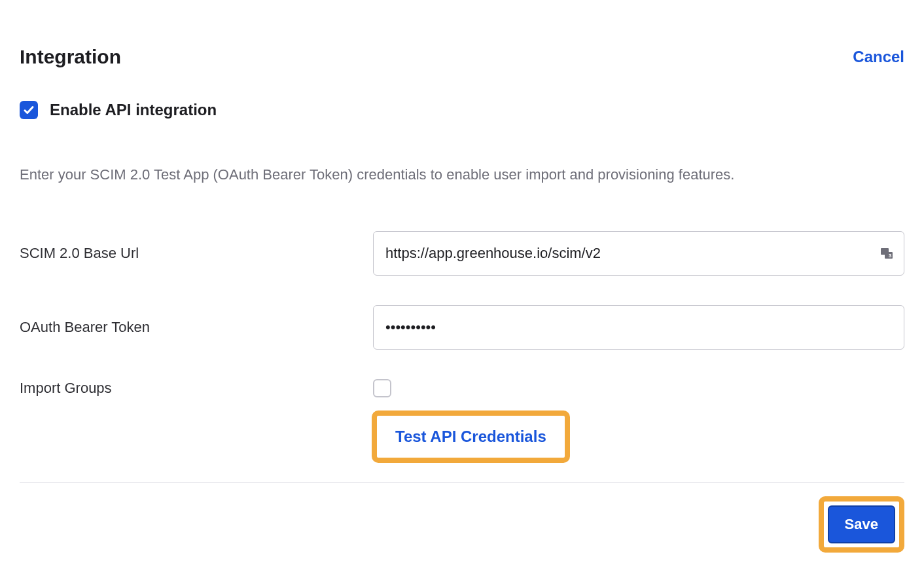  I want to click on footer: Save, so click(462, 524).